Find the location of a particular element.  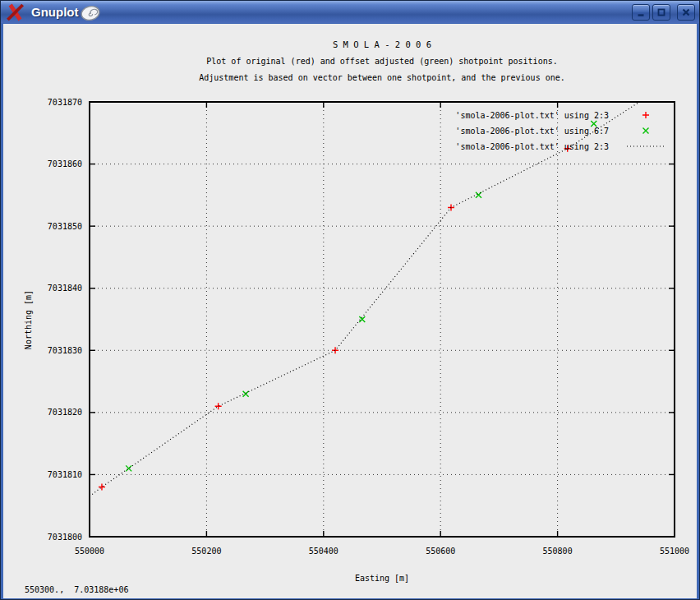

x-tick-label: 550200 is located at coordinates (206, 551).